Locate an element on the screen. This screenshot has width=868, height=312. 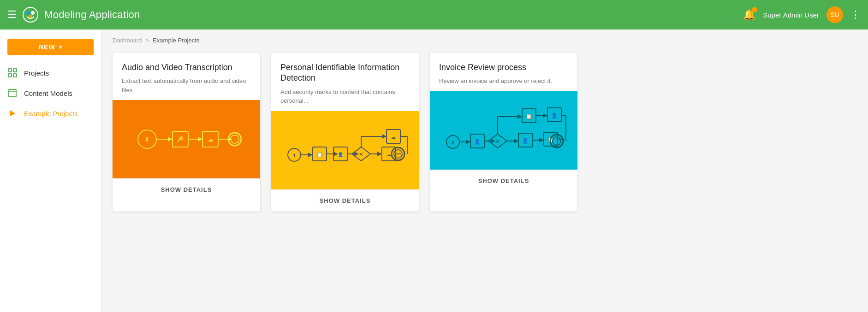
card-audio-video: Audio and Video Transcription Extract te… is located at coordinates (186, 132).